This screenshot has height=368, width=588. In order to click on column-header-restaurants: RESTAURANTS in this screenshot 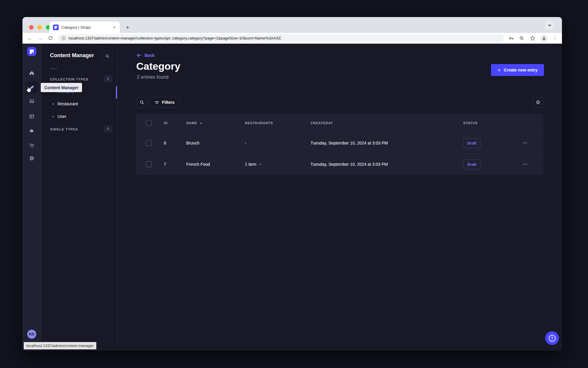, I will do `click(278, 123)`.